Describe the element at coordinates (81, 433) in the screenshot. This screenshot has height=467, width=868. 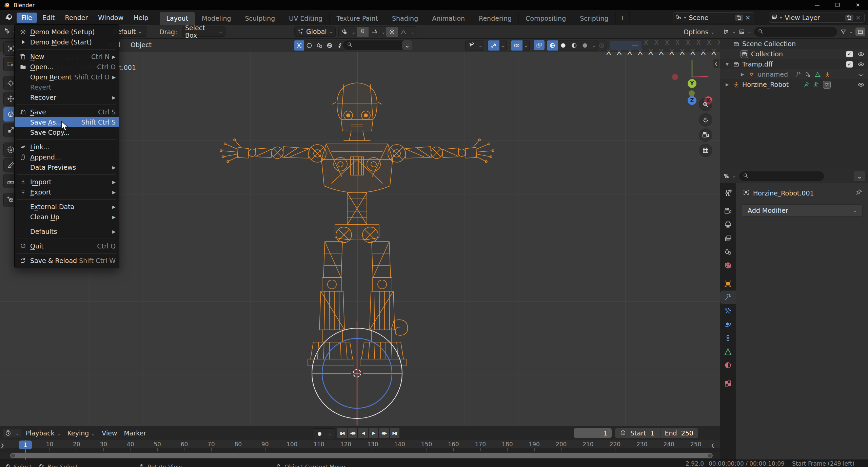
I see `timeline-menu-keying: Keying⌄` at that location.